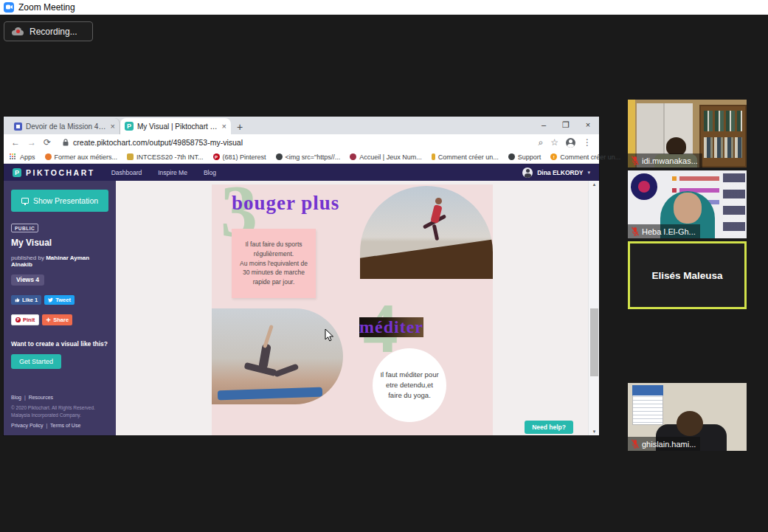 The image size is (768, 532). I want to click on social-row-2: P Pinit Share, so click(60, 320).